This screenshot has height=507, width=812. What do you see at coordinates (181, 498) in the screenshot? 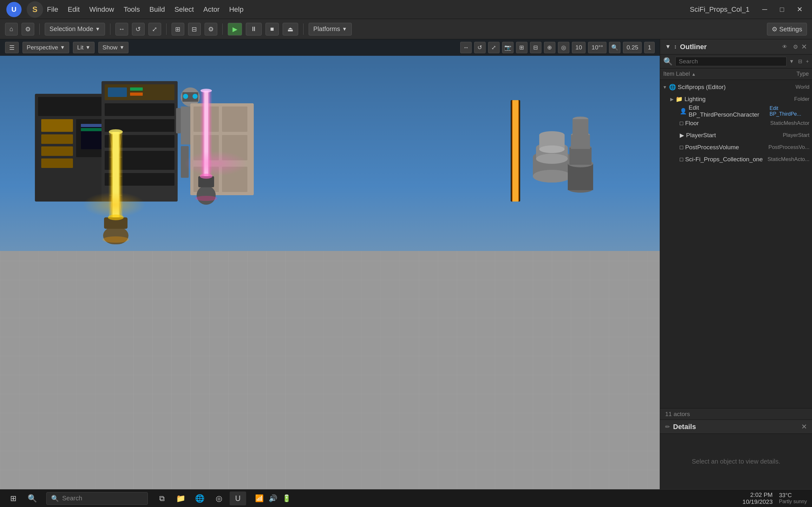
I see `file-explorer-icon: 📁` at bounding box center [181, 498].